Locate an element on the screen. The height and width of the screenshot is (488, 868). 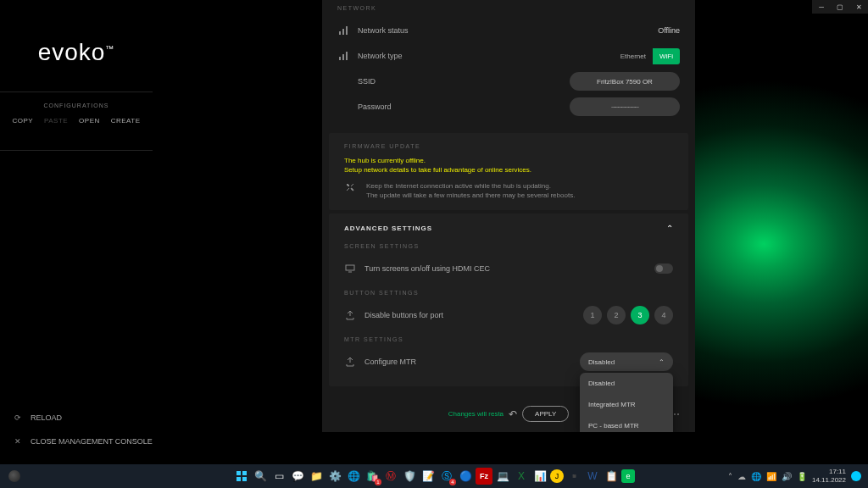
volume-icon: 🔊 is located at coordinates (787, 476).